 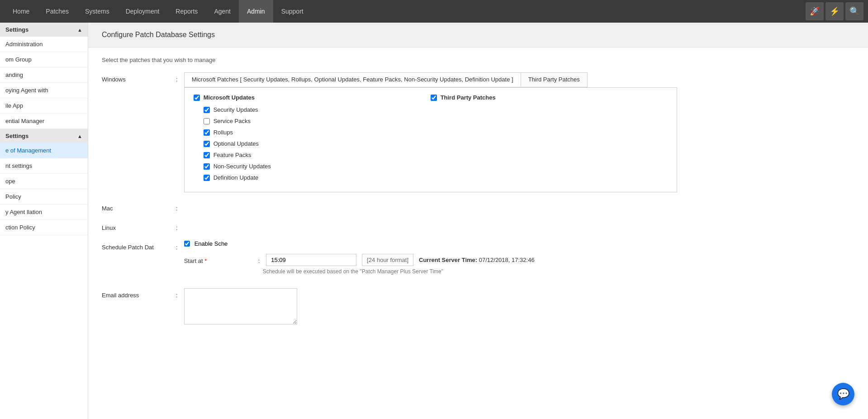 I want to click on schedule-control-area: Enable Sche Start at * : [24 hour fo, so click(x=359, y=257).